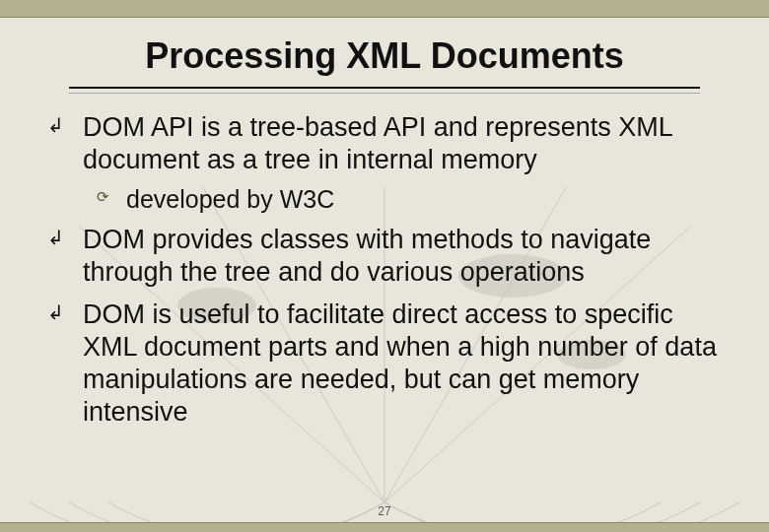  What do you see at coordinates (406, 199) in the screenshot?
I see `sub-bullet-list: ⟳ developed by W3C` at bounding box center [406, 199].